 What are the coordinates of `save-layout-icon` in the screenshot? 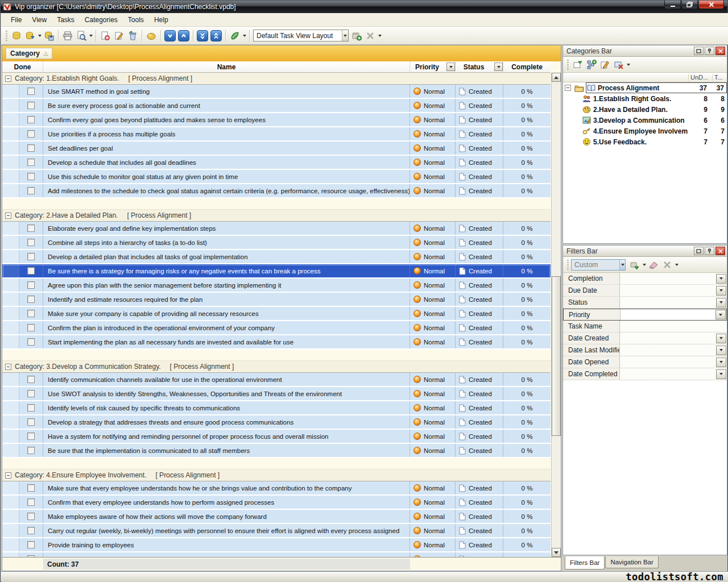 It's located at (357, 36).